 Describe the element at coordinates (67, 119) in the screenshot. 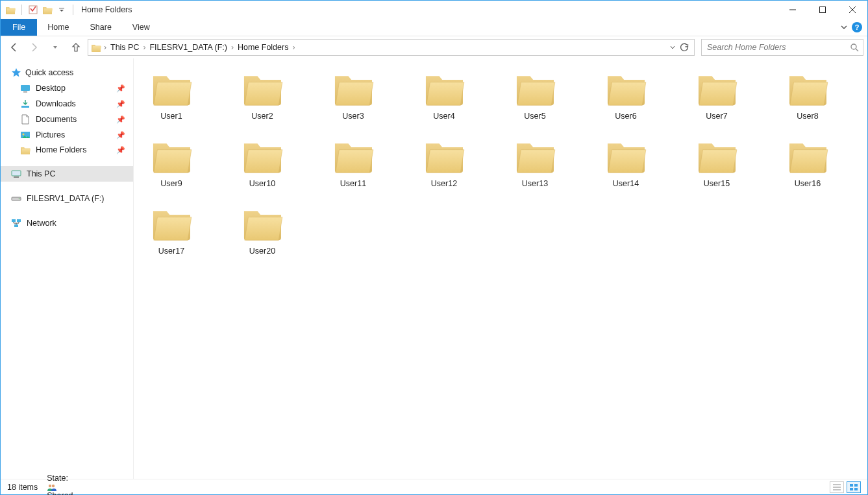

I see `sidebar-item-documents: Documents 📌` at that location.